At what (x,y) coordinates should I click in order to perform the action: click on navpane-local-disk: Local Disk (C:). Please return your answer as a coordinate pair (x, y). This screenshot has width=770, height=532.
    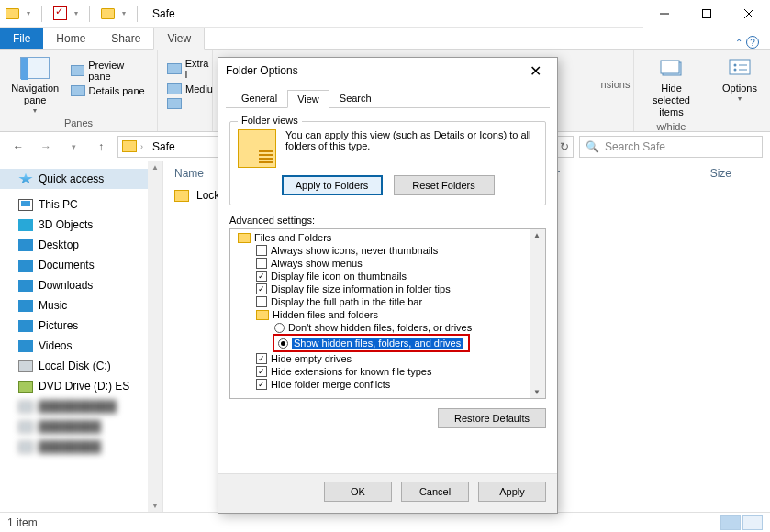
    Looking at the image, I should click on (81, 366).